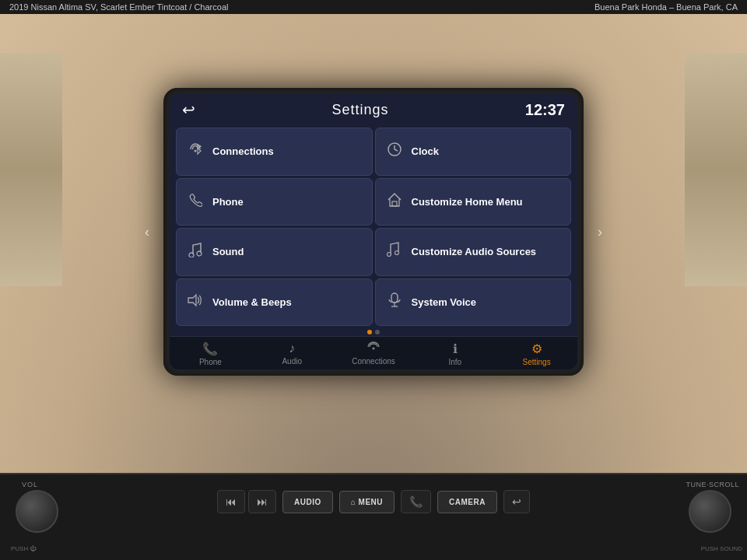 This screenshot has width=747, height=560. I want to click on vol-label: VOL, so click(30, 485).